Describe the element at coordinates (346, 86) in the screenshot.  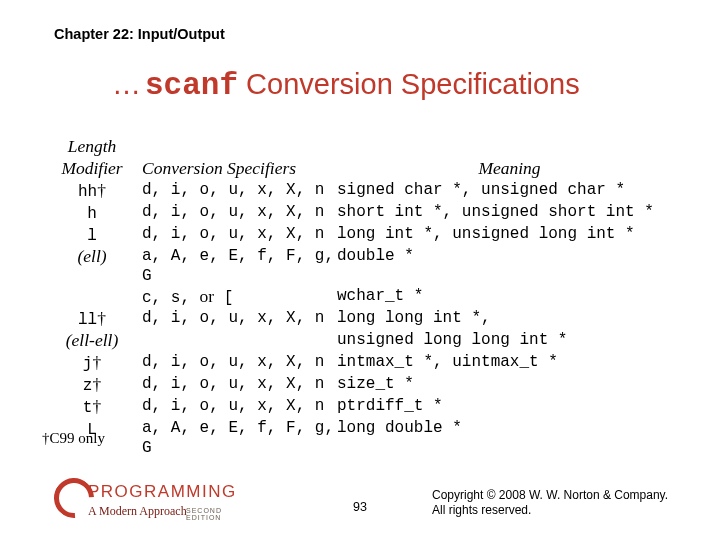
I see `slide-title: …scanf Conversion Specifications` at that location.